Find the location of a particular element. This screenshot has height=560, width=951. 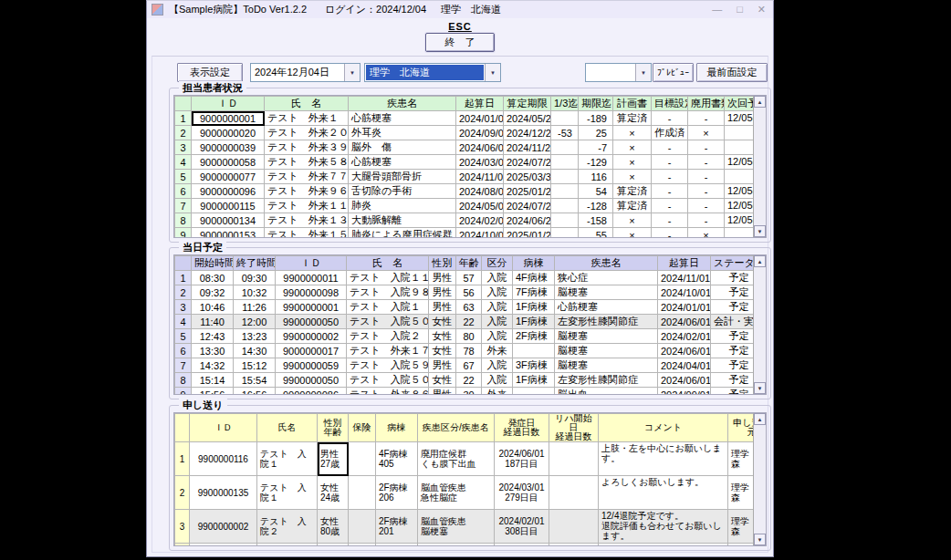

cell-id: 9900000011 is located at coordinates (311, 278).